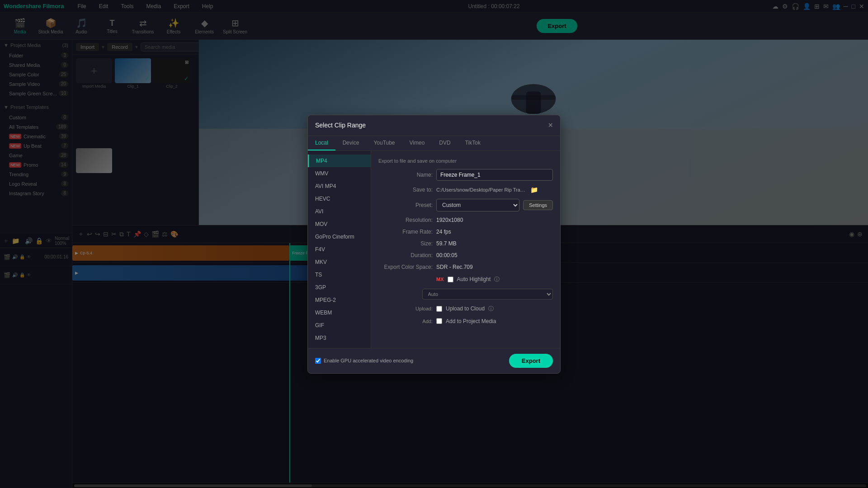 The image size is (868, 488). Describe the element at coordinates (339, 300) in the screenshot. I see `format-mpeg2: MPEG-2` at that location.